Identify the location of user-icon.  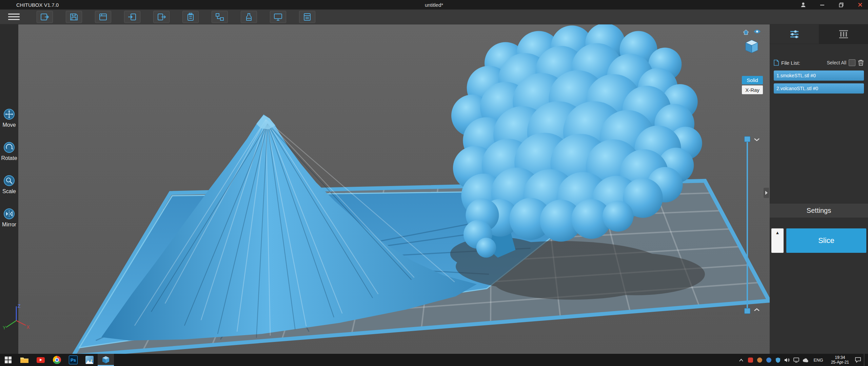
(803, 5).